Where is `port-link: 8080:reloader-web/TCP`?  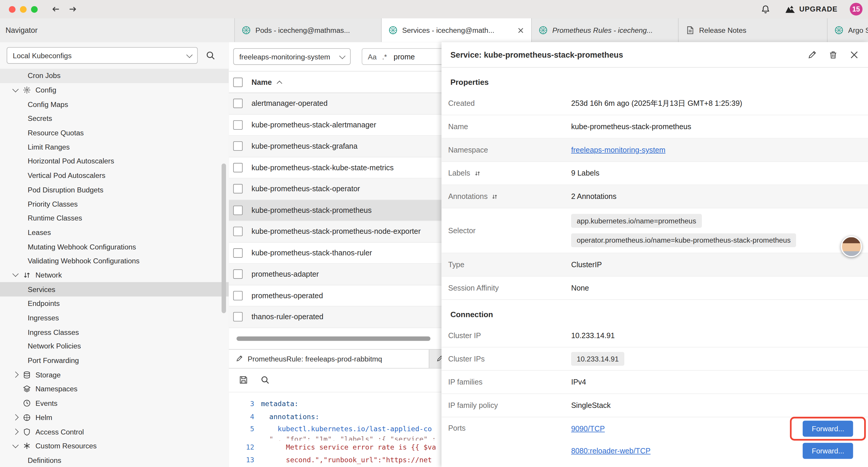 port-link: 8080:reloader-web/TCP is located at coordinates (611, 450).